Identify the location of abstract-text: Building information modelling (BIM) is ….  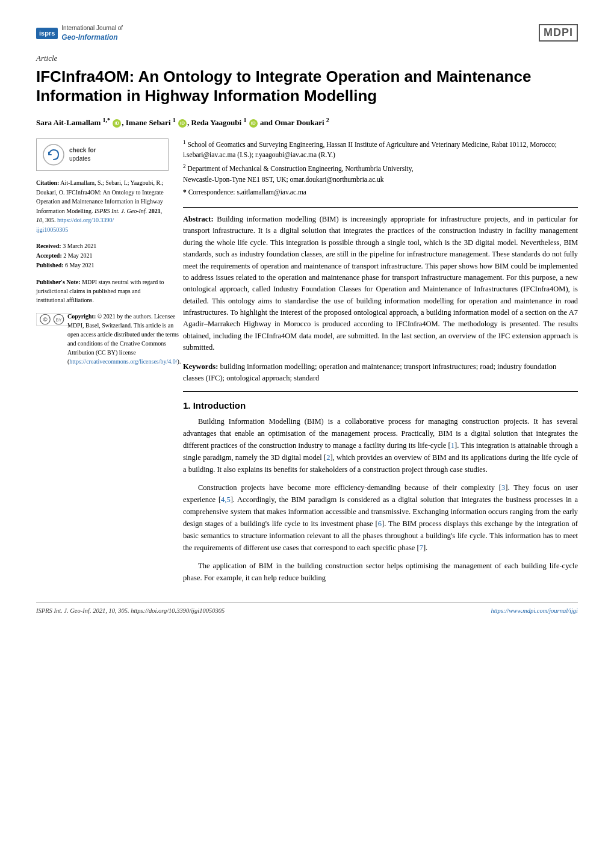
(380, 283).